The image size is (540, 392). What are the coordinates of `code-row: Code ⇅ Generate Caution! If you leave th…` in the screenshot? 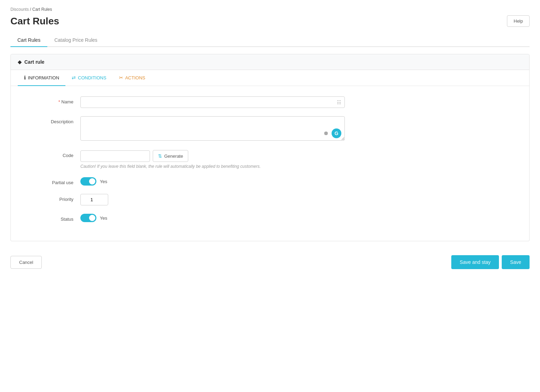 It's located at (270, 159).